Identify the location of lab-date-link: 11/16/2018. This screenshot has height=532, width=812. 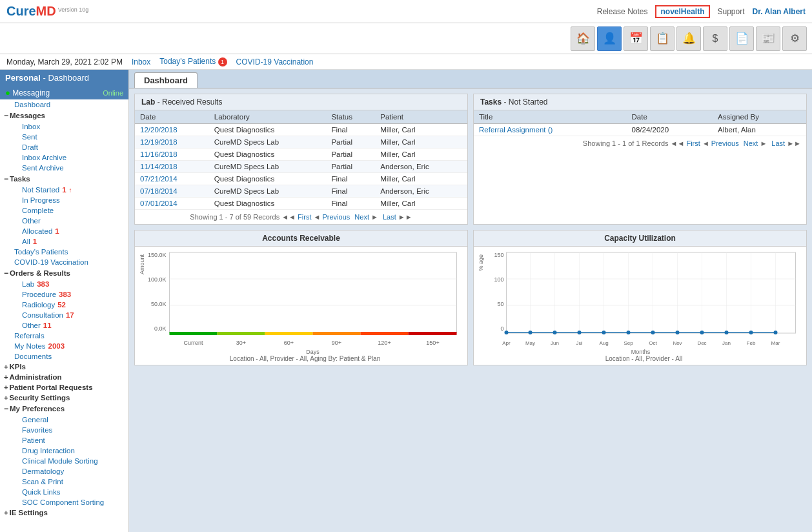
(159, 154).